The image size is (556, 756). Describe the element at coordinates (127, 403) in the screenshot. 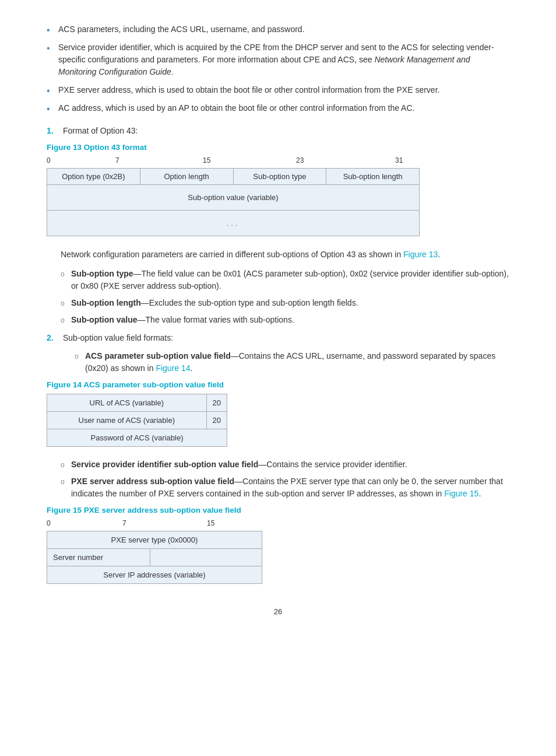

I see `fig14-cell-url: URL of ACS (variable)` at that location.